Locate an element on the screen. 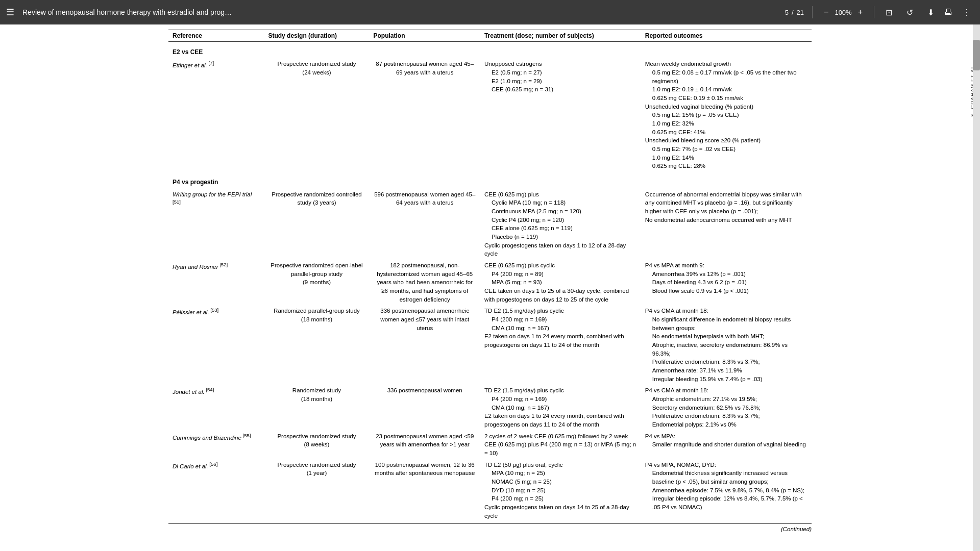 The width and height of the screenshot is (980, 551). table-cell: 596 postmenopausal women aged 45–64 year… is located at coordinates (425, 224).